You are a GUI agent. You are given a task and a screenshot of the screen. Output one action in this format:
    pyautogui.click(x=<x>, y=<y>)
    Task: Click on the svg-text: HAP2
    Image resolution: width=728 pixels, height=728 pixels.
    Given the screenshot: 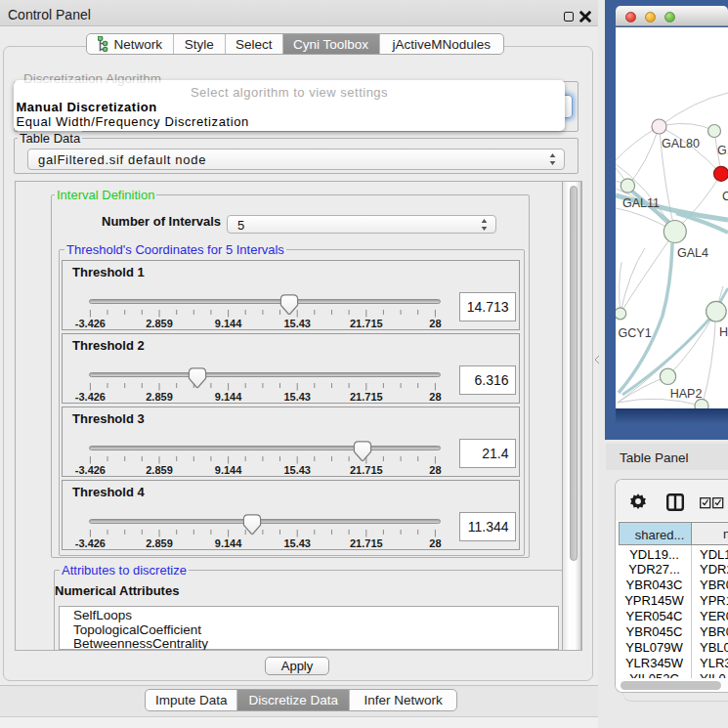 What is the action you would take?
    pyautogui.click(x=686, y=394)
    